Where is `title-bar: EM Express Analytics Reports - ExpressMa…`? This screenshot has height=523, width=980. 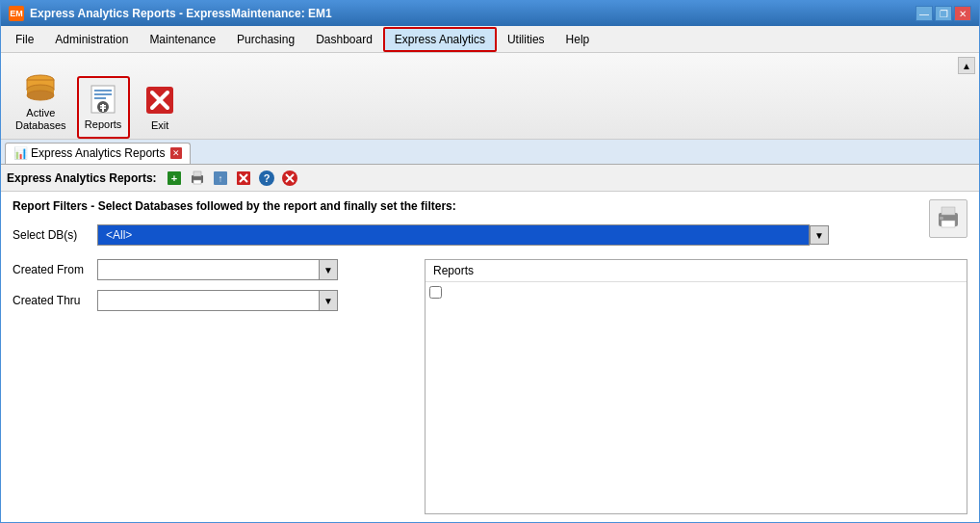
title-bar: EM Express Analytics Reports - ExpressMa… is located at coordinates (490, 13).